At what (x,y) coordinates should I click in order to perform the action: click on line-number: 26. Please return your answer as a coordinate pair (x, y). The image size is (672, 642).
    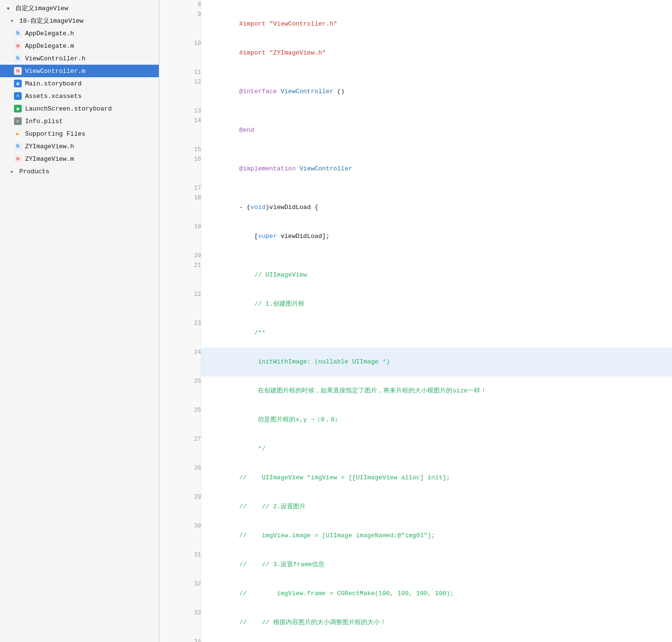
    Looking at the image, I should click on (181, 420).